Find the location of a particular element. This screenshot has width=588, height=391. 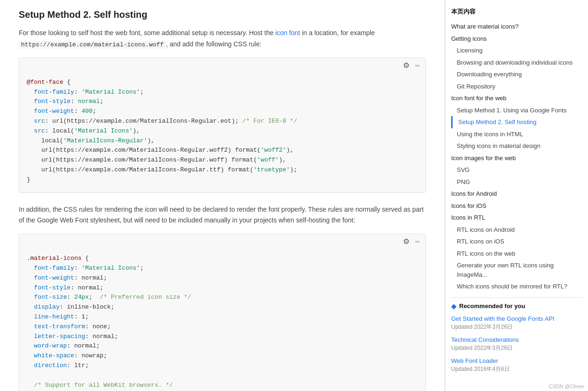

between-paragraph: In addition, the CSS rules for rendering… is located at coordinates (222, 215).